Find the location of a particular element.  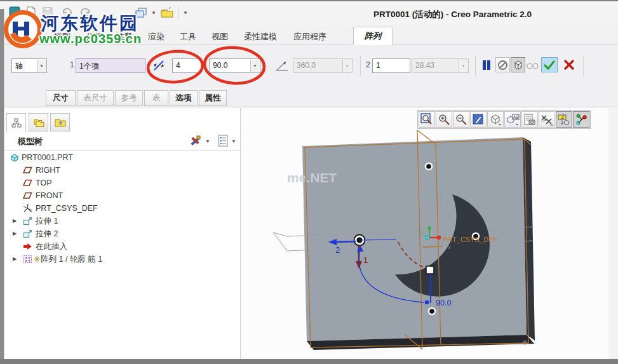

reverse-direction-icon is located at coordinates (159, 65).